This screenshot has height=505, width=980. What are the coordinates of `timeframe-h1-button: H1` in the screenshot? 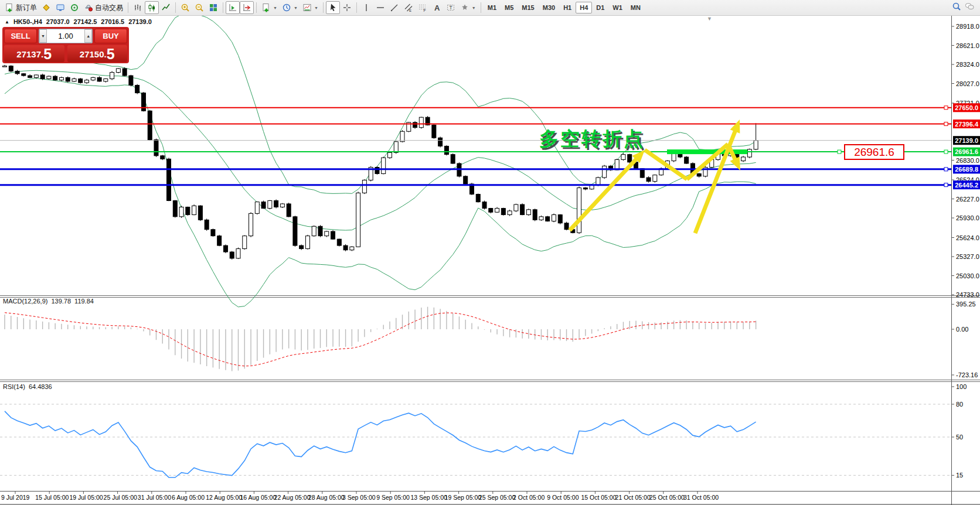 It's located at (567, 8).